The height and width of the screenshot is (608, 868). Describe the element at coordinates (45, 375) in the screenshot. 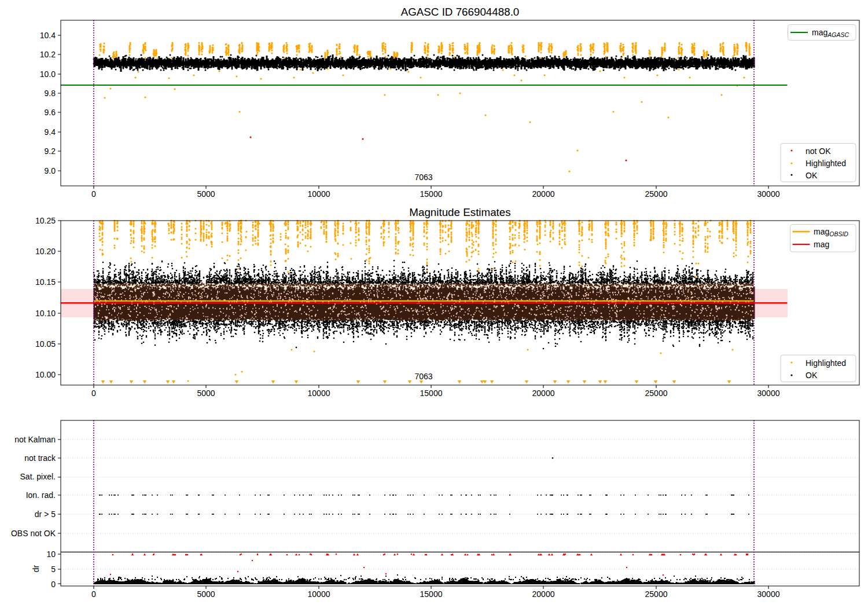

I see `svg-text: 10.00` at that location.